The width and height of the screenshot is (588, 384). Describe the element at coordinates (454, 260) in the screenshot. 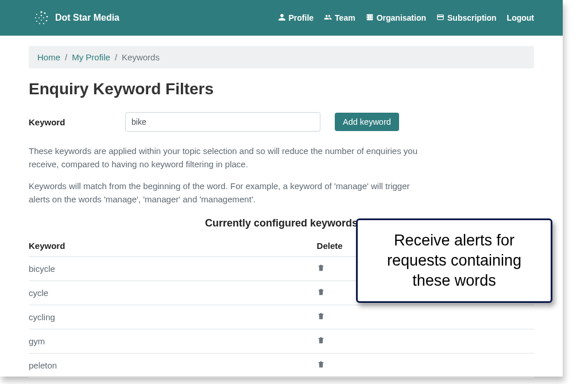

I see `callout-text: Receive alerts for requests containing t…` at that location.